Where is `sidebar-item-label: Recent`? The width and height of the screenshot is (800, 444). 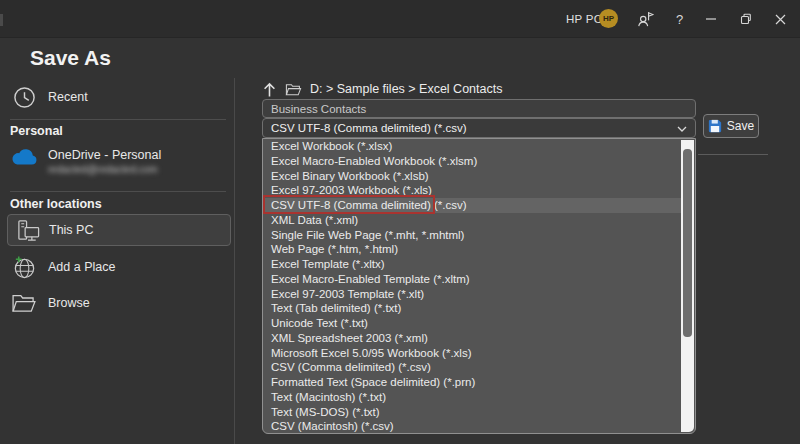 sidebar-item-label: Recent is located at coordinates (68, 97).